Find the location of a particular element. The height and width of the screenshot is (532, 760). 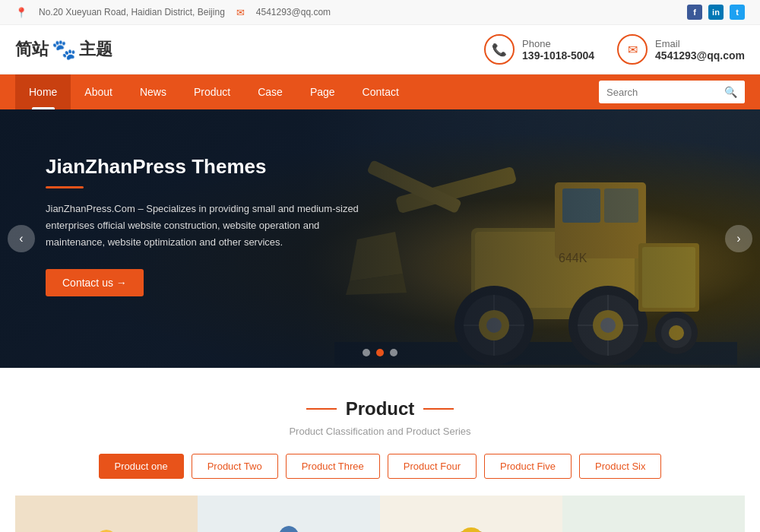

address-text: No.20 Xueyuan Road, Haidian District, Be… is located at coordinates (132, 12).